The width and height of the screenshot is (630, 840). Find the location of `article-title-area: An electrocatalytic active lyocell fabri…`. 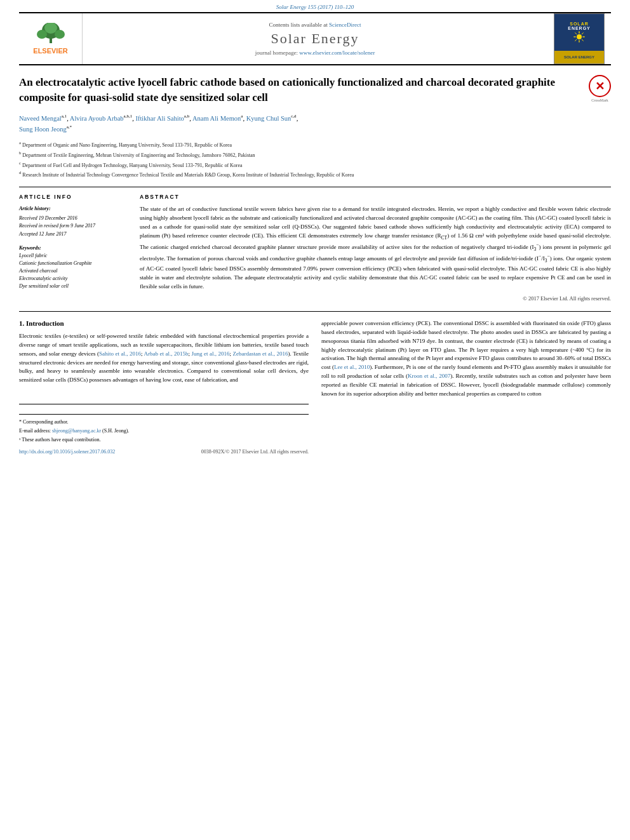

article-title-area: An electrocatalytic active lyocell fabri… is located at coordinates (315, 90).